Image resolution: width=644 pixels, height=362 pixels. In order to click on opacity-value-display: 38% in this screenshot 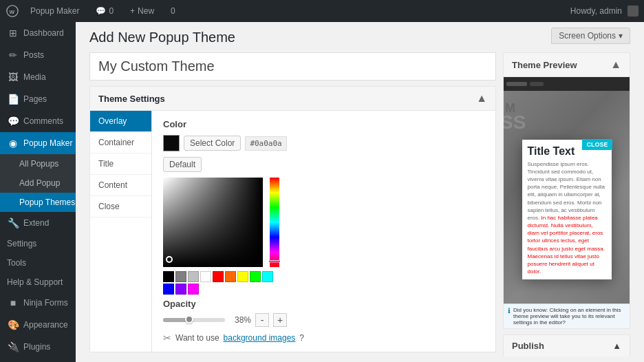, I will do `click(240, 320)`.